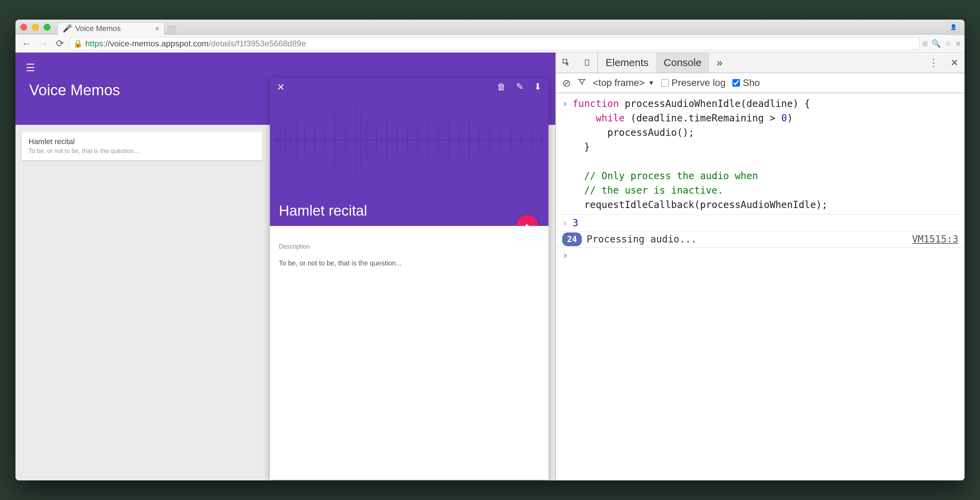 The height and width of the screenshot is (500, 980). I want to click on frame-label: <top frame>, so click(619, 83).